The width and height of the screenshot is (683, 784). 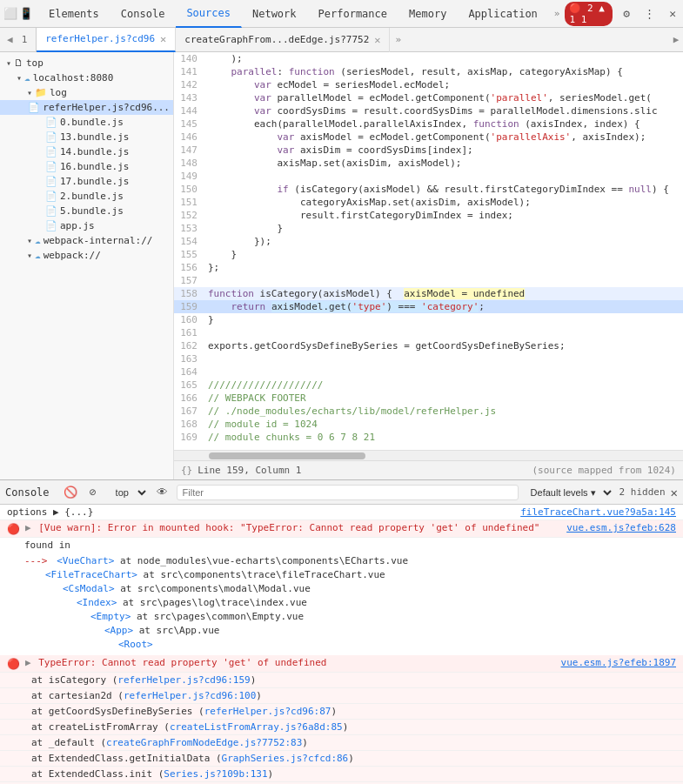 What do you see at coordinates (163, 493) in the screenshot?
I see `eye-icon: 👁` at bounding box center [163, 493].